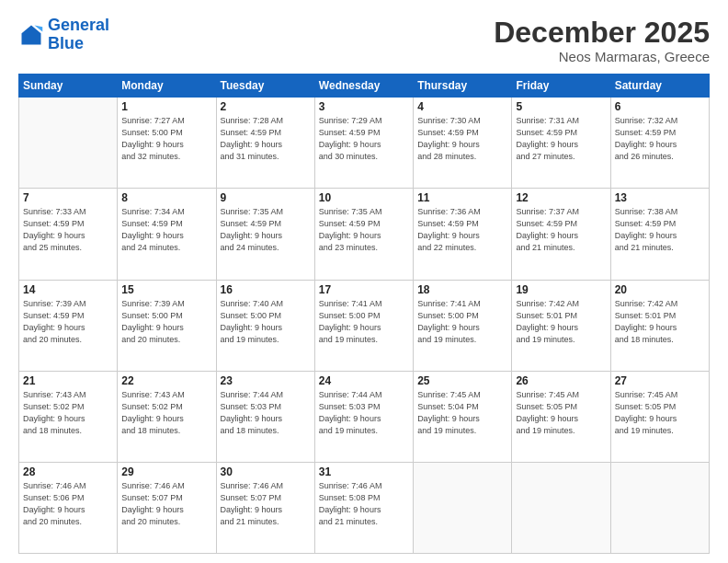 This screenshot has height=563, width=728. What do you see at coordinates (561, 144) in the screenshot?
I see `calendar-cell: 5Sunrise: 7:31 AM Sunset: 4:59 PM Daylig…` at bounding box center [561, 144].